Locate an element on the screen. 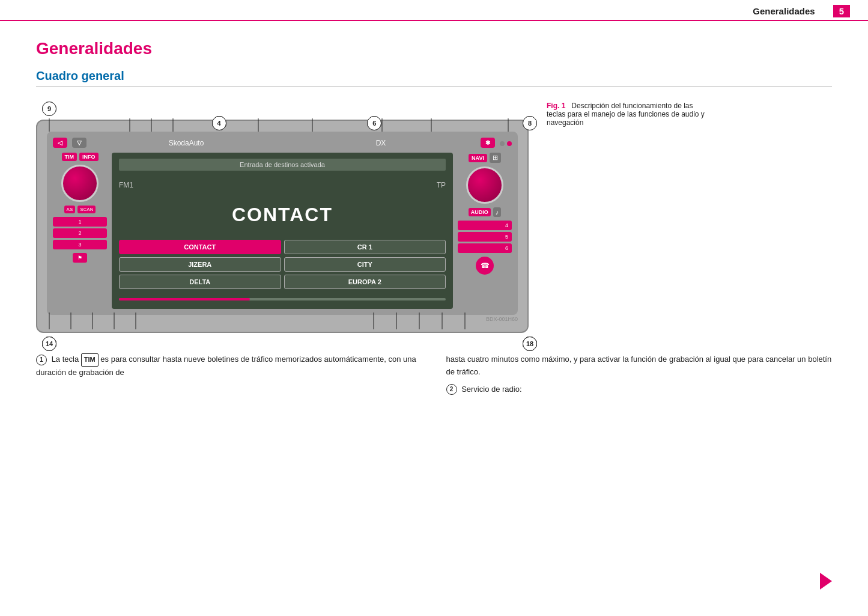 This screenshot has height=616, width=868. preset-btn-4: 4 is located at coordinates (485, 225).